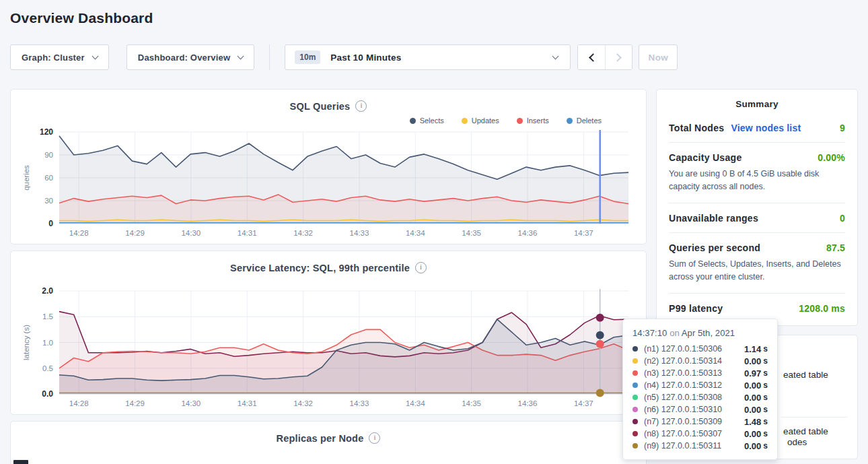 The image size is (868, 464). What do you see at coordinates (658, 57) in the screenshot?
I see `now-button: Now` at bounding box center [658, 57].